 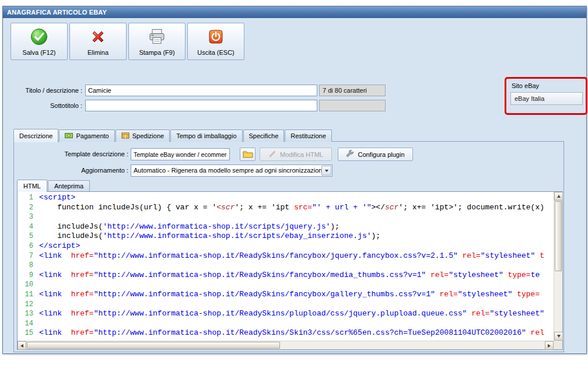 I want to click on configura-plugin-label: Configura plugin, so click(x=381, y=155).